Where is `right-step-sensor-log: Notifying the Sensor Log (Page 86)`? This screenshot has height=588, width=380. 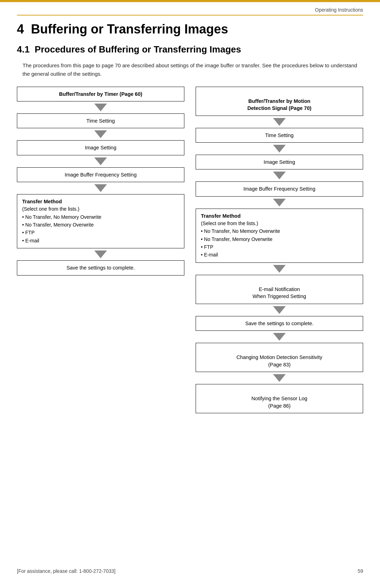
right-step-sensor-log: Notifying the Sensor Log (Page 86) is located at coordinates (279, 399).